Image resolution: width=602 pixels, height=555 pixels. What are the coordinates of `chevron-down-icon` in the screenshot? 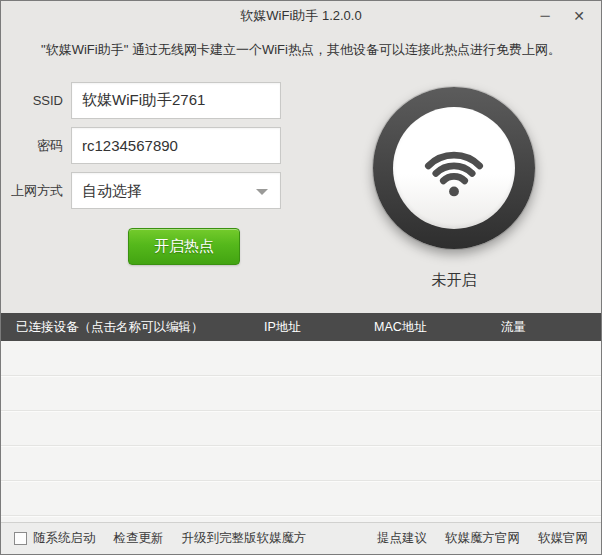 It's located at (262, 192).